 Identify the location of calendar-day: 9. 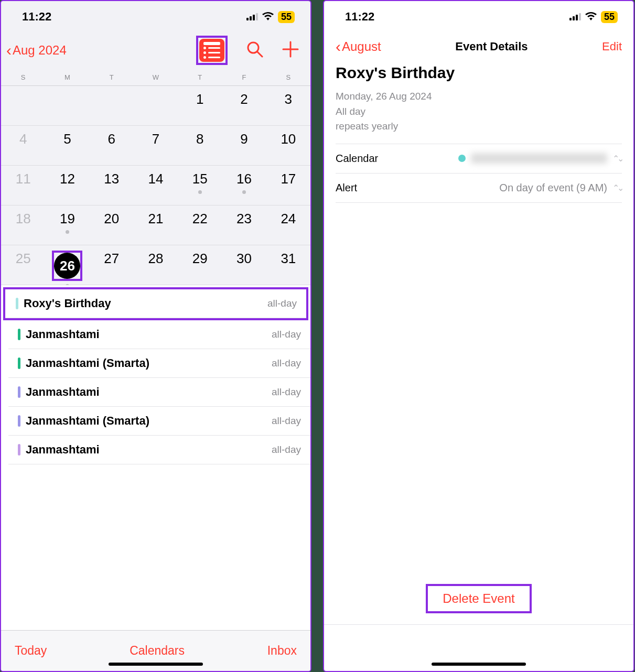
(244, 146).